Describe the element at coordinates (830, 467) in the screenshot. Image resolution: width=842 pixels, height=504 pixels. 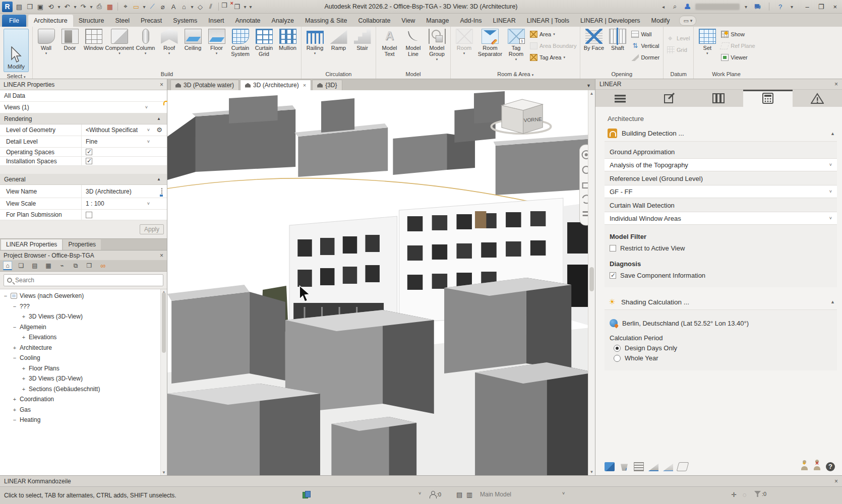
I see `help-icon: ?` at that location.